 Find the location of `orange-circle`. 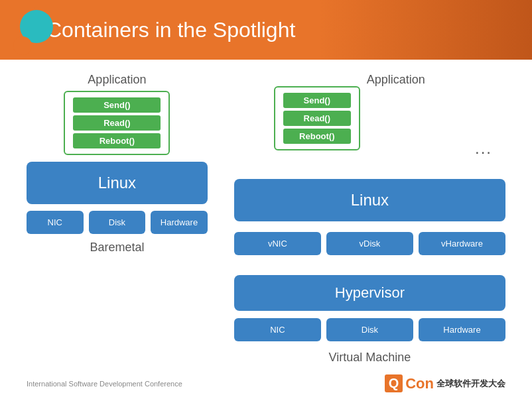

orange-circle is located at coordinates (23, 46).